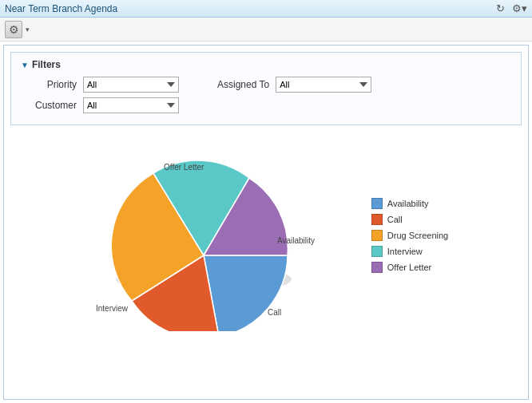  What do you see at coordinates (377, 267) in the screenshot?
I see `legend-color-offer-letter` at bounding box center [377, 267].